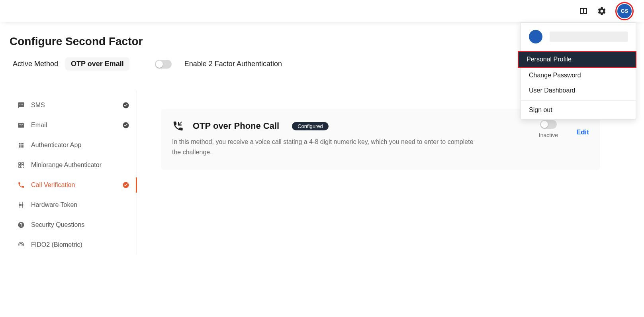  Describe the element at coordinates (76, 165) in the screenshot. I see `sidebar-item-miniorange-authenticator: Miniorange Authenticator` at that location.